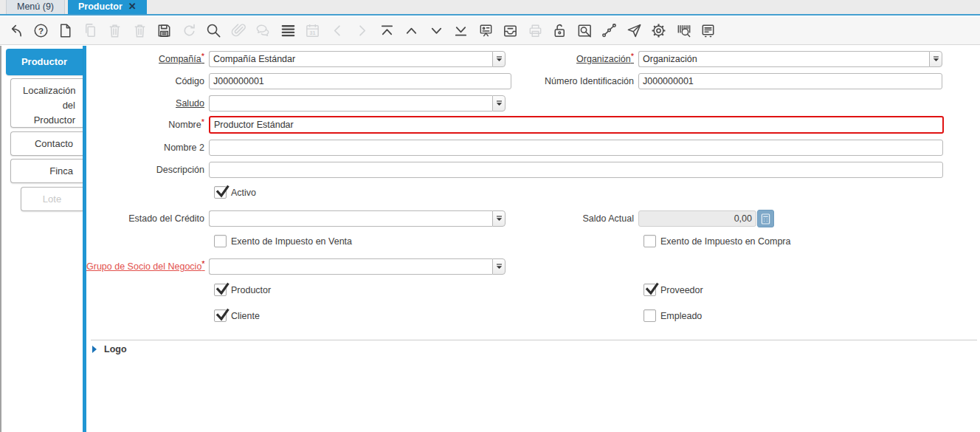  What do you see at coordinates (460, 31) in the screenshot?
I see `last-record-icon` at bounding box center [460, 31].